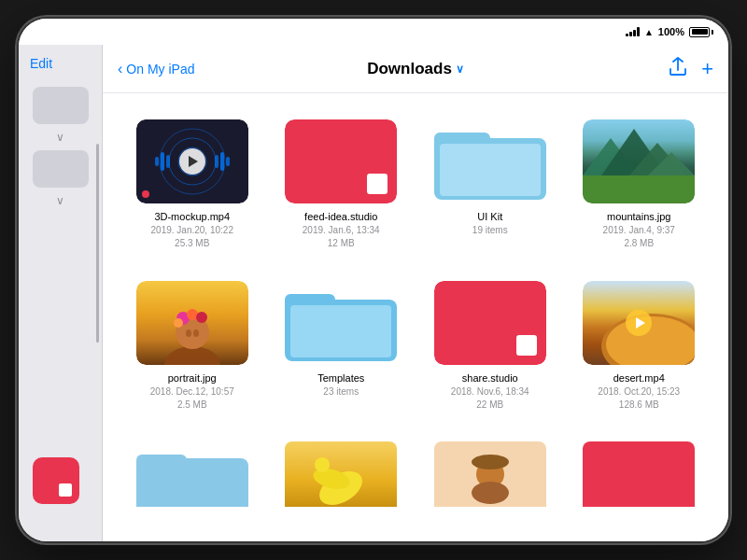 The height and width of the screenshot is (560, 747). What do you see at coordinates (633, 32) in the screenshot?
I see `signal-icon` at bounding box center [633, 32].